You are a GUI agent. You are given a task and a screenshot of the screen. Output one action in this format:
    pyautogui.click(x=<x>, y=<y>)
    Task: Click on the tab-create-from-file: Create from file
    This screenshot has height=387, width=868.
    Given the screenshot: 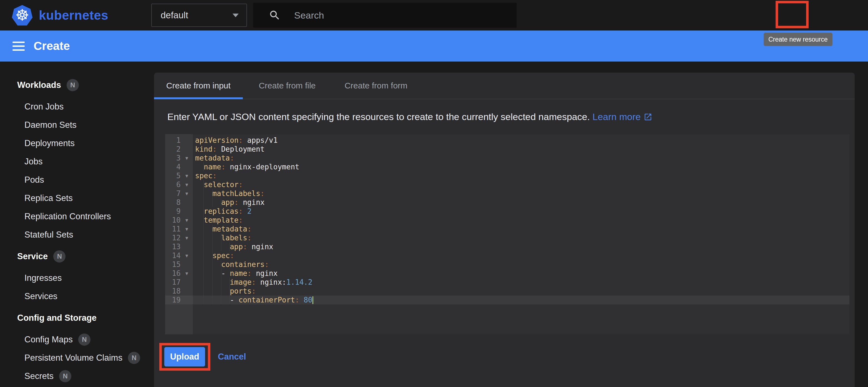 What is the action you would take?
    pyautogui.click(x=287, y=85)
    